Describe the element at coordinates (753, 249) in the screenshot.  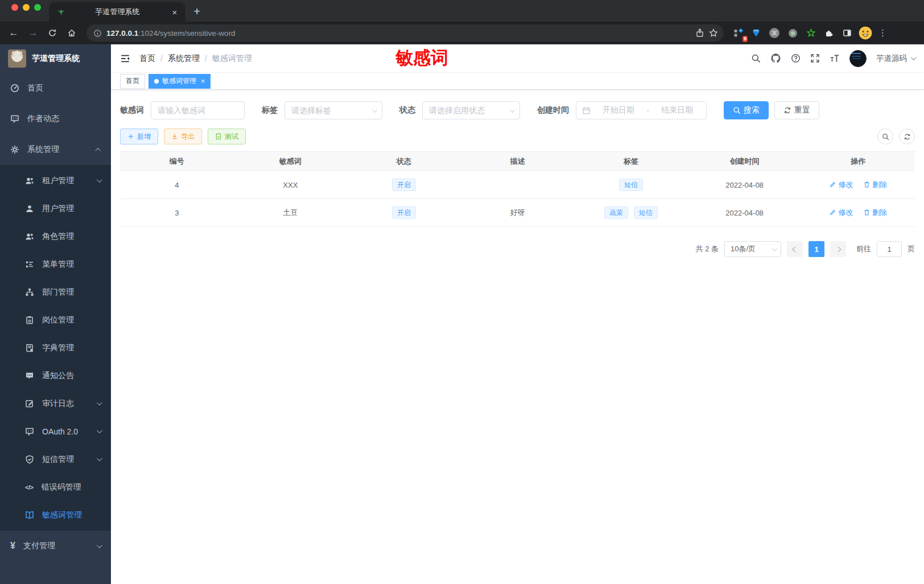
I see `page-size-select: 10条/页` at that location.